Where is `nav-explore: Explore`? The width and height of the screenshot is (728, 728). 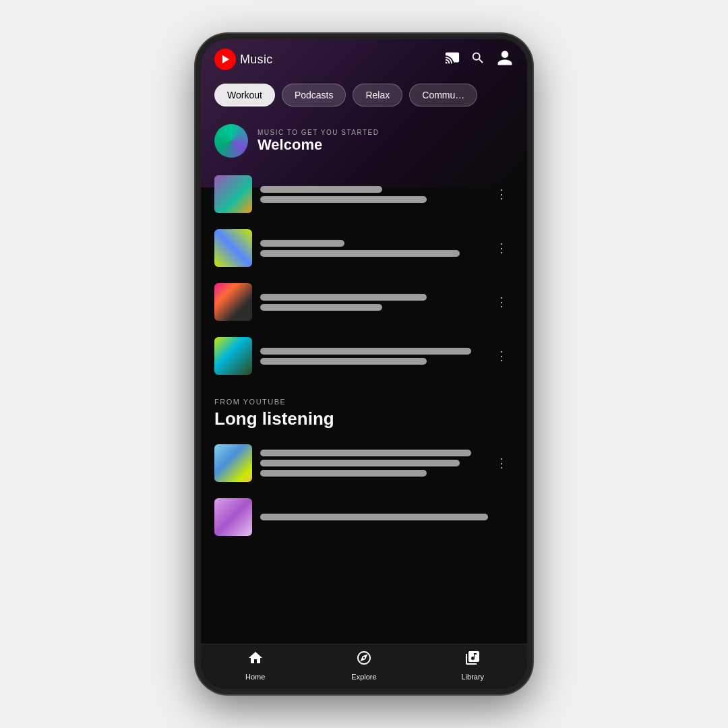
nav-explore: Explore is located at coordinates (364, 665).